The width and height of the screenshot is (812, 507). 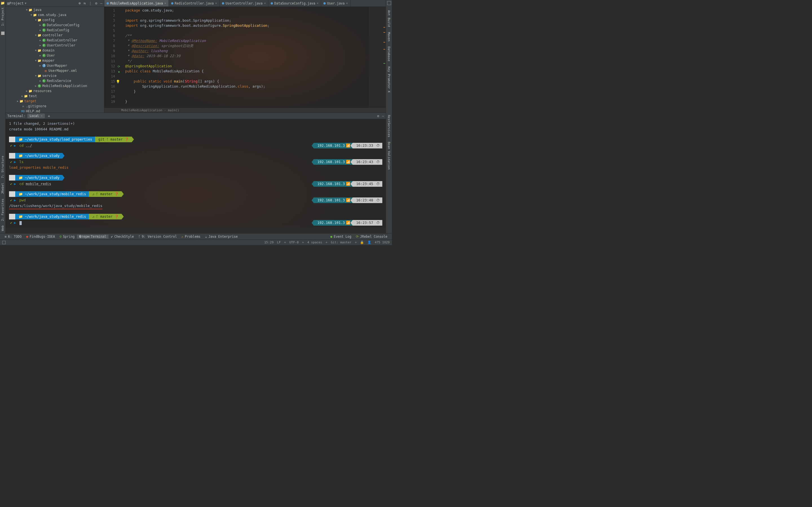 I want to click on breadcrumb-bar: MobileRedisApplication main(), so click(x=245, y=110).